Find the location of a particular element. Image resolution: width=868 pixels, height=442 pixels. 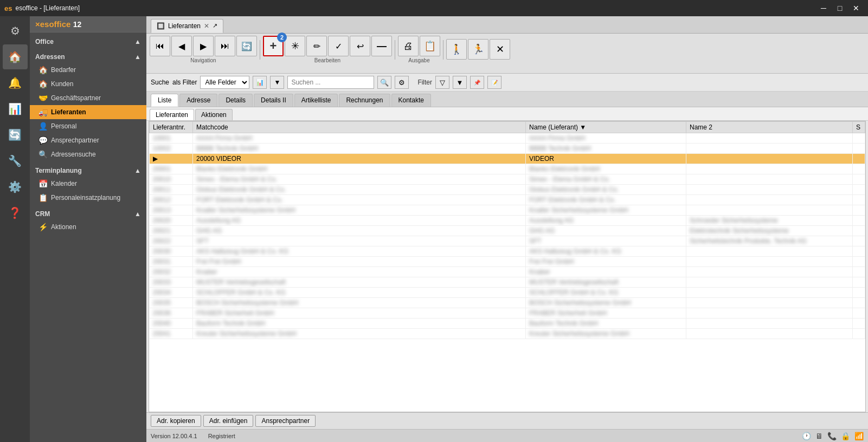

field-select: Alle Felder Name Matchcode Lieferantnr. is located at coordinates (224, 82).